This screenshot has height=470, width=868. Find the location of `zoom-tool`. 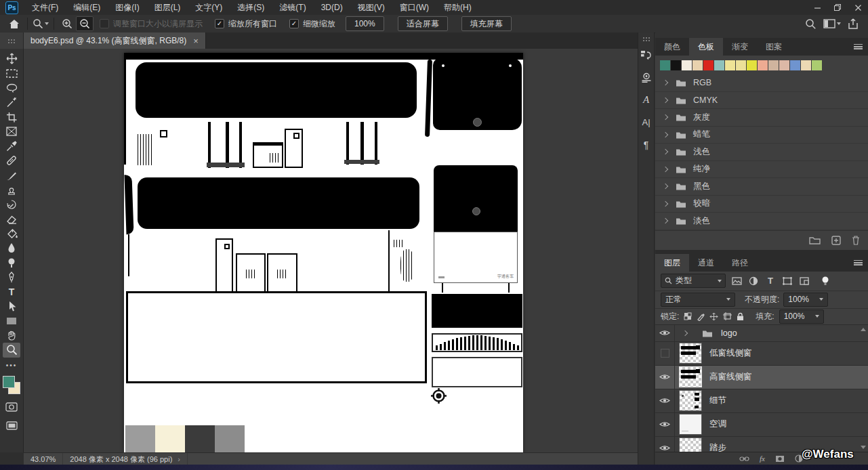

zoom-tool is located at coordinates (12, 350).